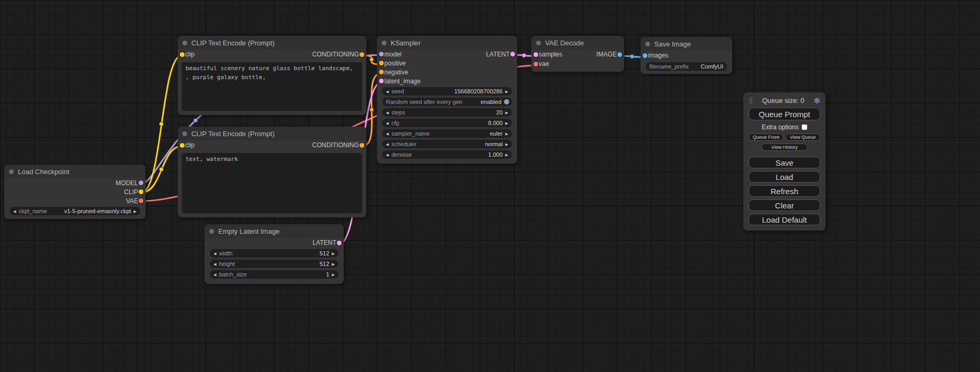  I want to click on prompt-textarea: beautiful scenery nature glass bottle la…, so click(272, 87).